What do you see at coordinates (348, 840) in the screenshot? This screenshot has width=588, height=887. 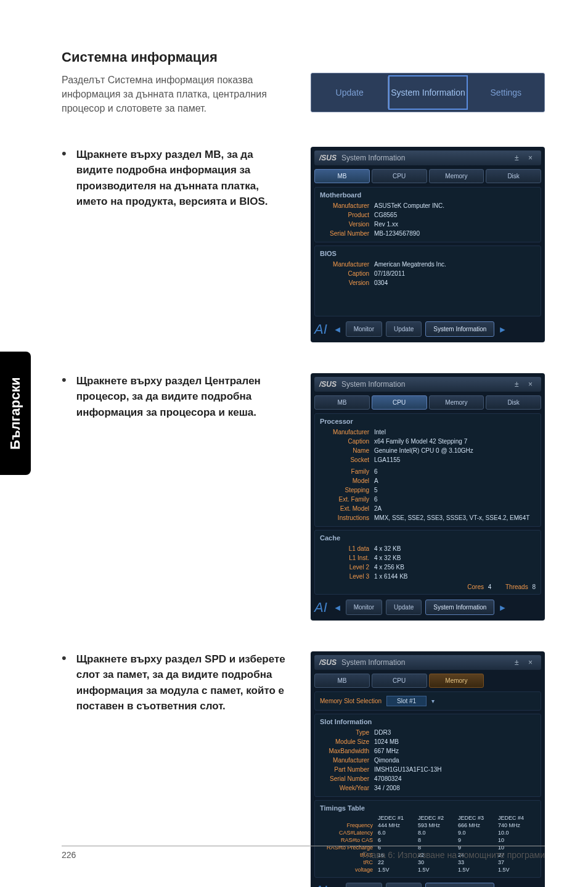 I see `table-row-key: RAS#to CAS` at bounding box center [348, 840].